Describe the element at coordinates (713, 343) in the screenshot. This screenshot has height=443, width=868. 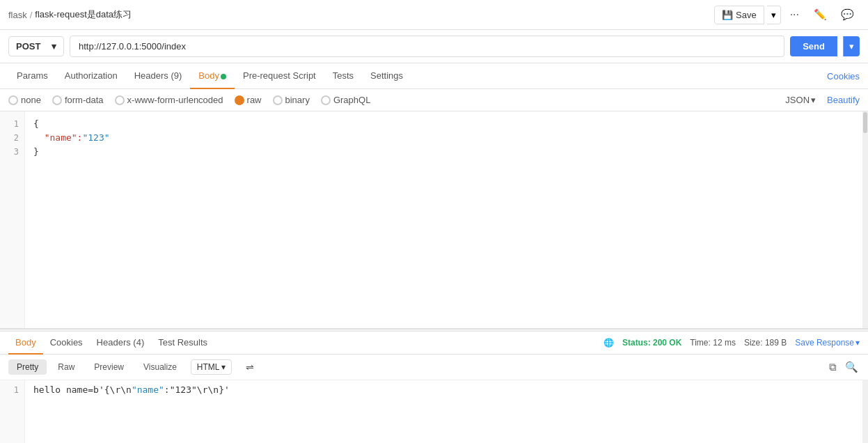
I see `time-text: Time: 12 ms` at that location.